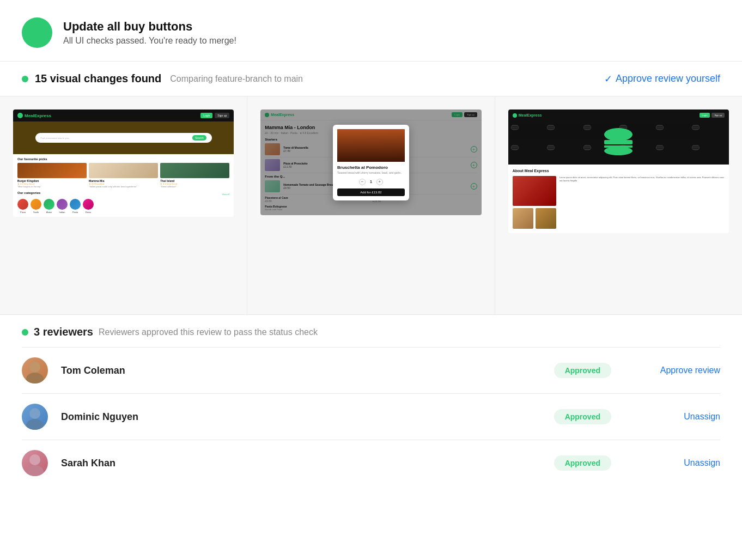 The width and height of the screenshot is (742, 560). Describe the element at coordinates (25, 79) in the screenshot. I see `status-dot` at that location.